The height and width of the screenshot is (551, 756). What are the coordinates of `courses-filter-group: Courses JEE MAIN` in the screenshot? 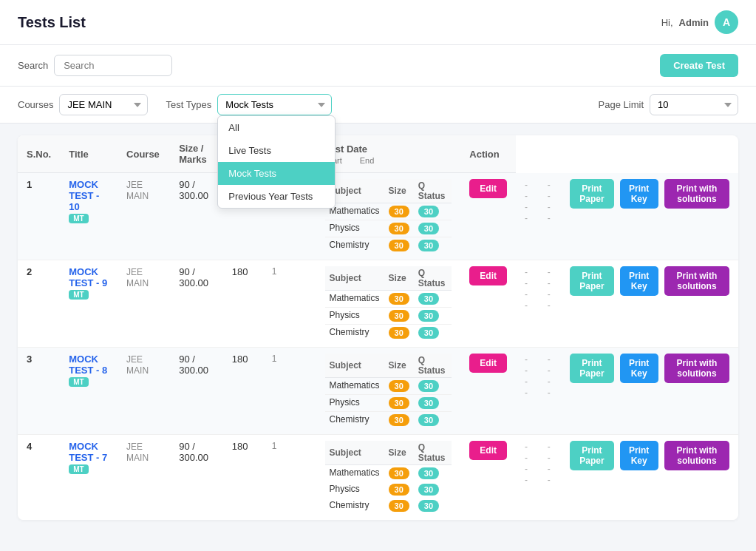 It's located at (83, 105).